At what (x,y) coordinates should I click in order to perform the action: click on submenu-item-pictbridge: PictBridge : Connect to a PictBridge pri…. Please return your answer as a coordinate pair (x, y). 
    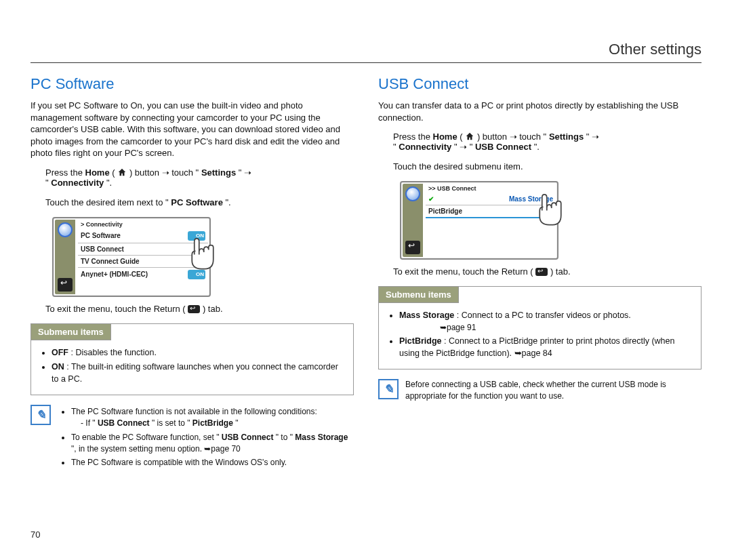
    Looking at the image, I should click on (545, 347).